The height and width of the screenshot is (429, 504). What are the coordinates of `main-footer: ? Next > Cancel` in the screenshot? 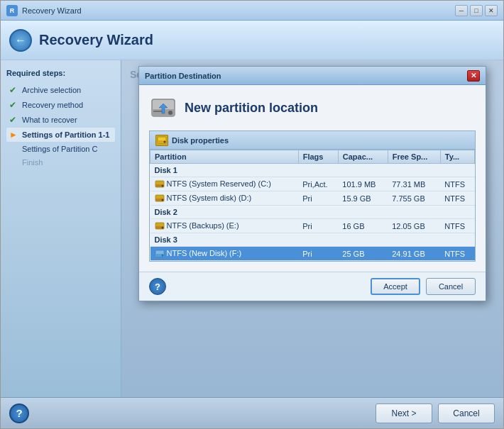 It's located at (252, 413).